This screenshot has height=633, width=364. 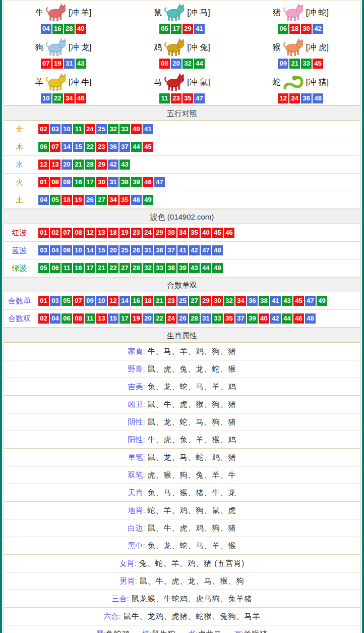 What do you see at coordinates (118, 631) in the screenshot?
I see `attribute-value: 兔蛇鸡` at bounding box center [118, 631].